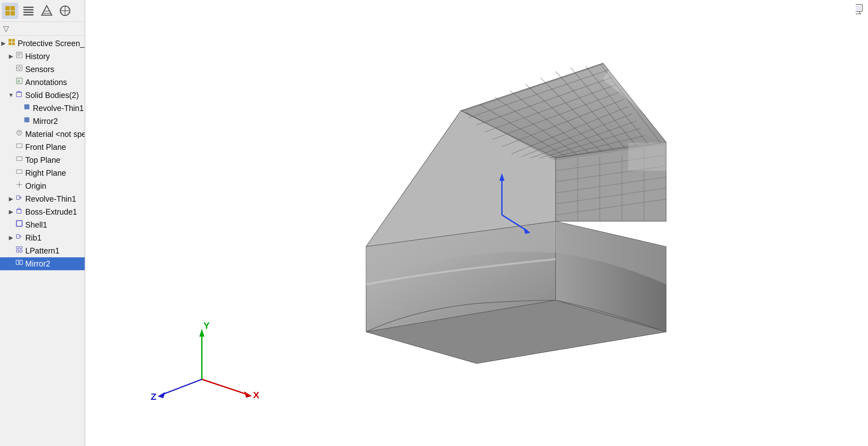  I want to click on tree-item-sensors: Sensors, so click(42, 69).